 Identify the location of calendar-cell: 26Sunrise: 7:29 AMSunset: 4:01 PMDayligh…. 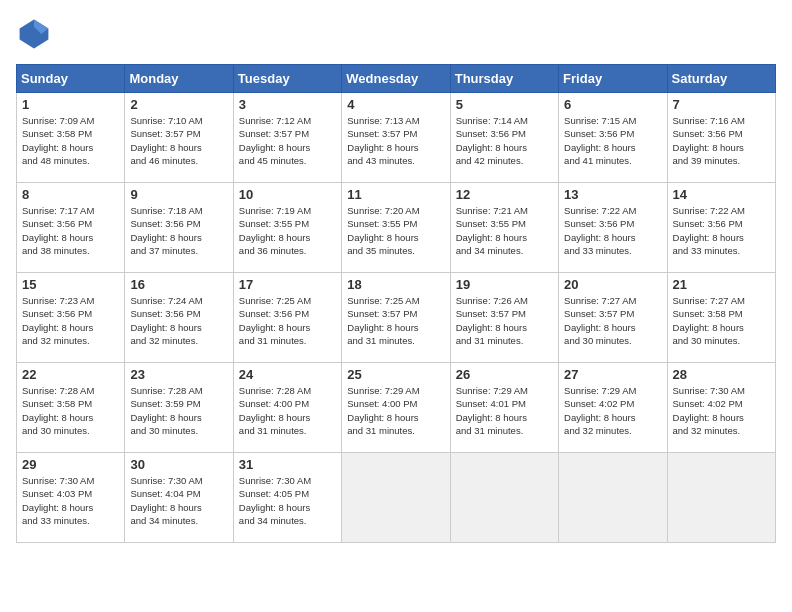
(504, 408).